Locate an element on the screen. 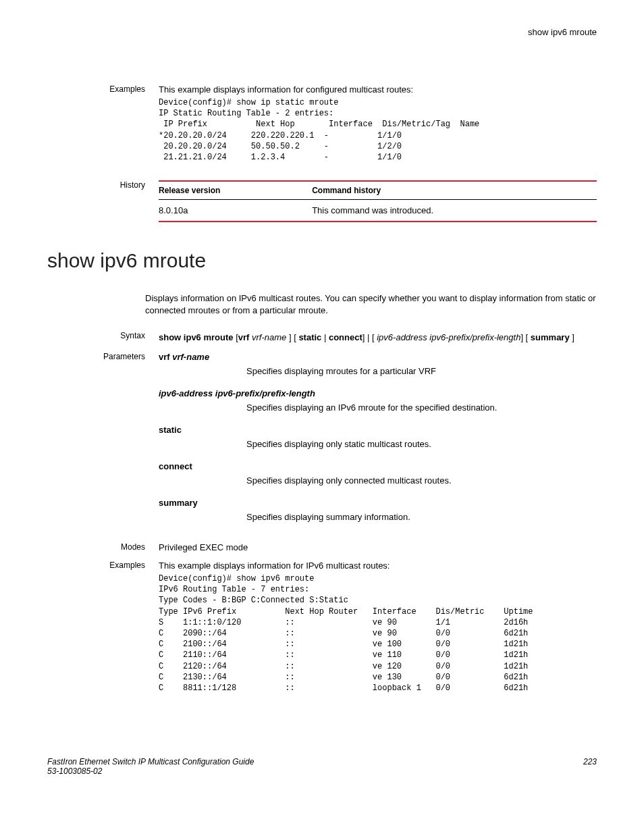  parameter-desc: Specifies displaying mroutes for a parti… is located at coordinates (421, 371).